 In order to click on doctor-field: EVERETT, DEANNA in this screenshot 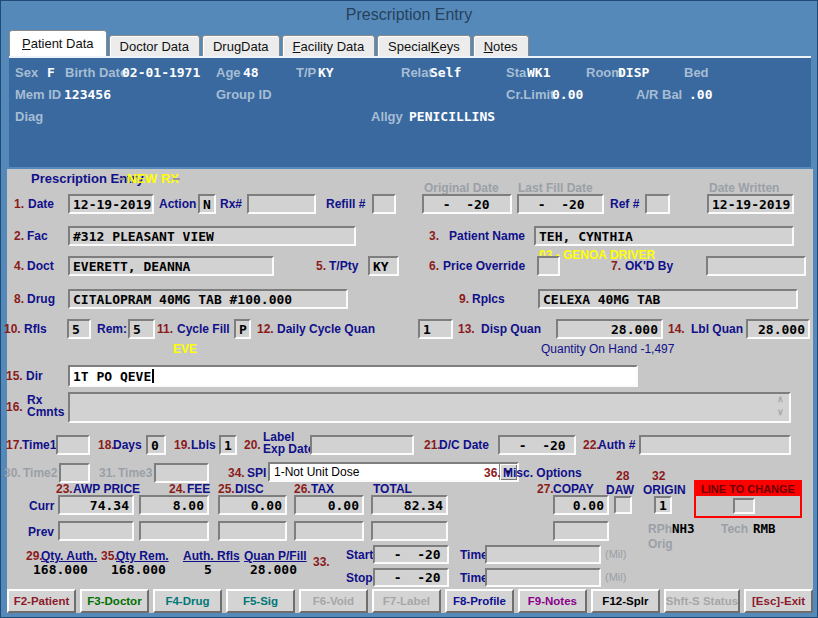, I will do `click(171, 266)`.